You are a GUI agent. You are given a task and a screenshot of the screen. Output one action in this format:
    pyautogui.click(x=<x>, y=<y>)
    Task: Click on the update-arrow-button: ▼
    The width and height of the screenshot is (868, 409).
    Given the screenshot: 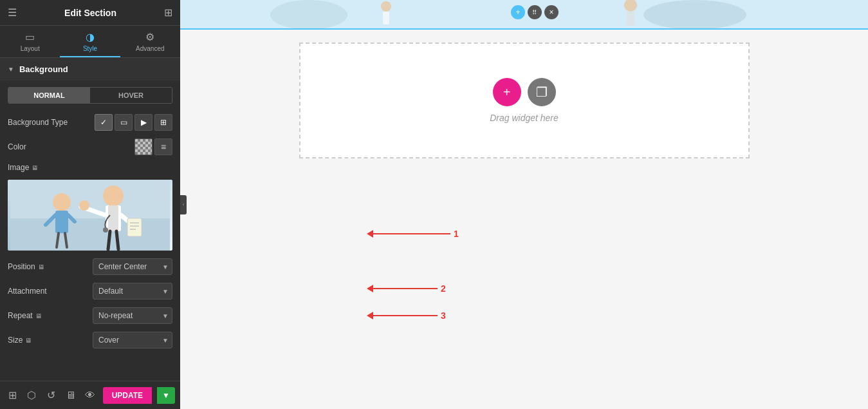 What is the action you would take?
    pyautogui.click(x=166, y=395)
    